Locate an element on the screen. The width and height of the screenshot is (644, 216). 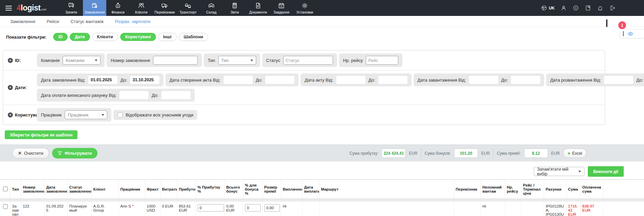
select-all-checkbox is located at coordinates (5, 189).